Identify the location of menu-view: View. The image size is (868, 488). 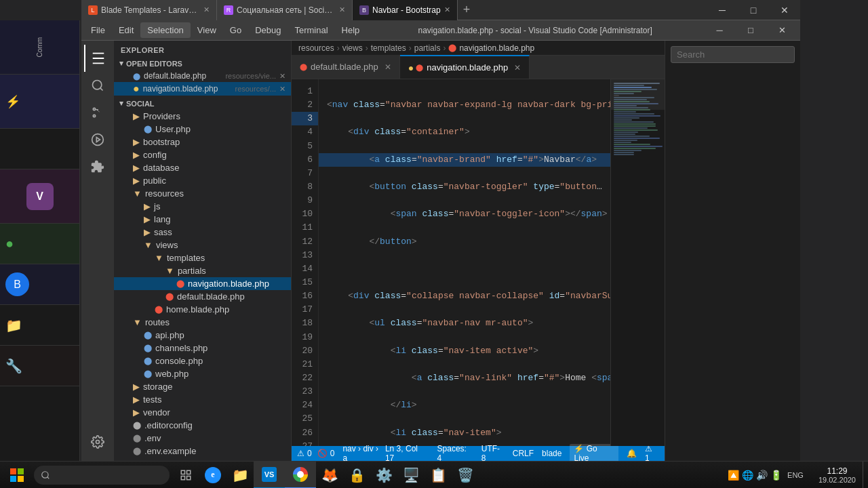
(207, 30).